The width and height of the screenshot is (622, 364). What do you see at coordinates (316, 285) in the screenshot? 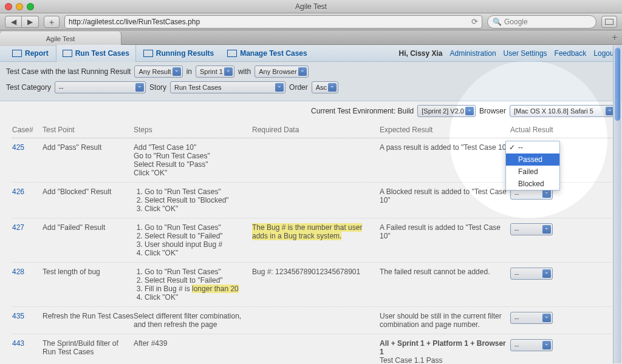
I see `required-data: Bug #: 123456789012345678901` at bounding box center [316, 285].